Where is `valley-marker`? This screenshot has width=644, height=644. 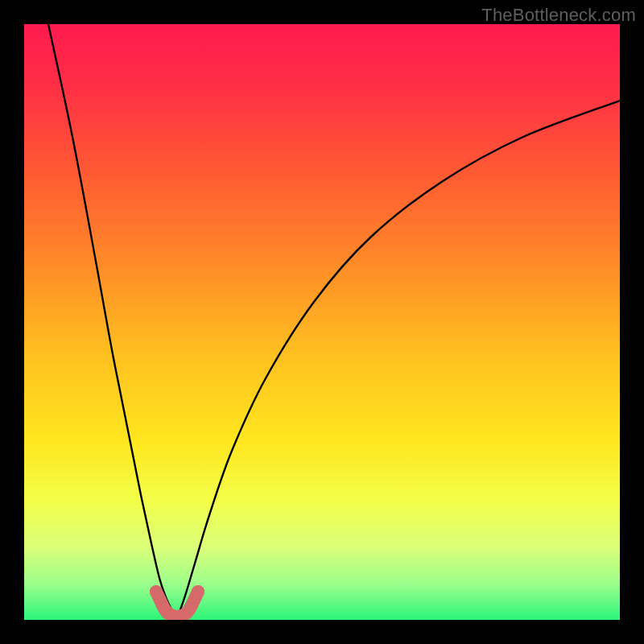 valley-marker is located at coordinates (177, 601).